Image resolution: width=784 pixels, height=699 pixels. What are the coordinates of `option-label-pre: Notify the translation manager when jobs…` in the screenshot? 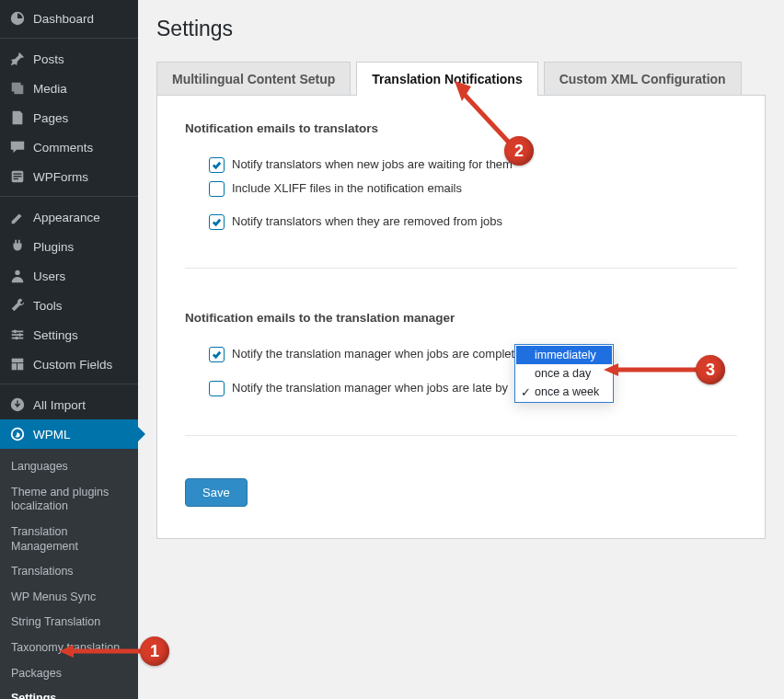 It's located at (370, 388).